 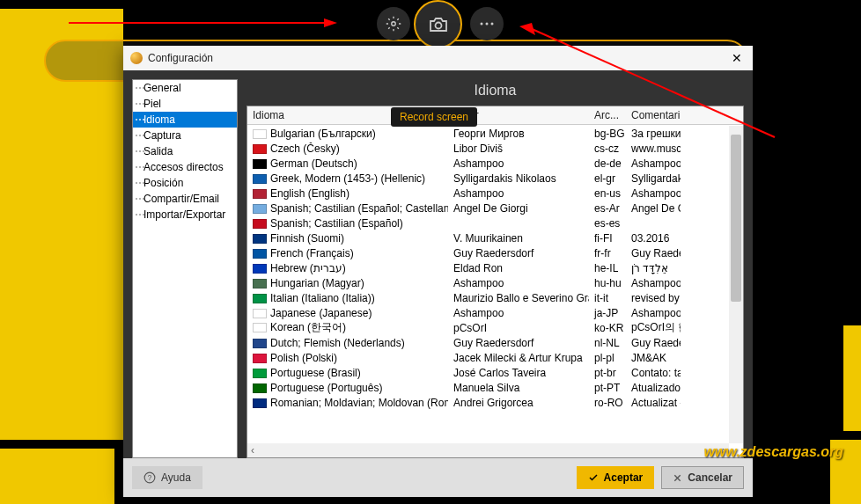 What do you see at coordinates (593, 478) in the screenshot?
I see `check-icon` at bounding box center [593, 478].